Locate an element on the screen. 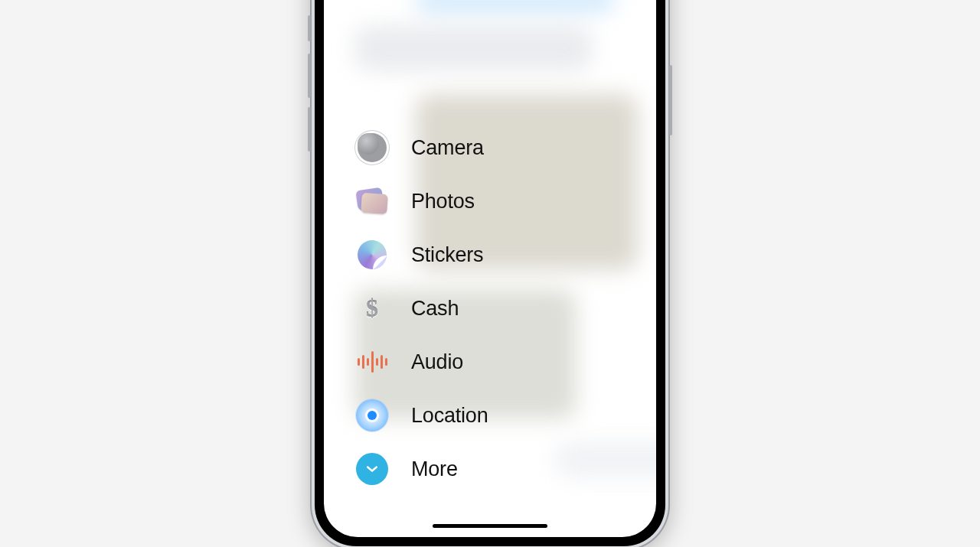  menu-item-more: More is located at coordinates (490, 469).